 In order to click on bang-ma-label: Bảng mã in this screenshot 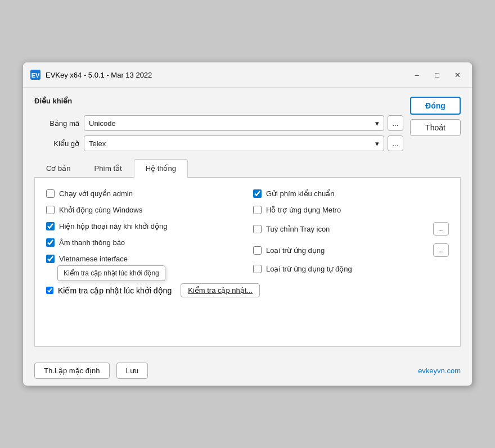, I will do `click(57, 124)`.